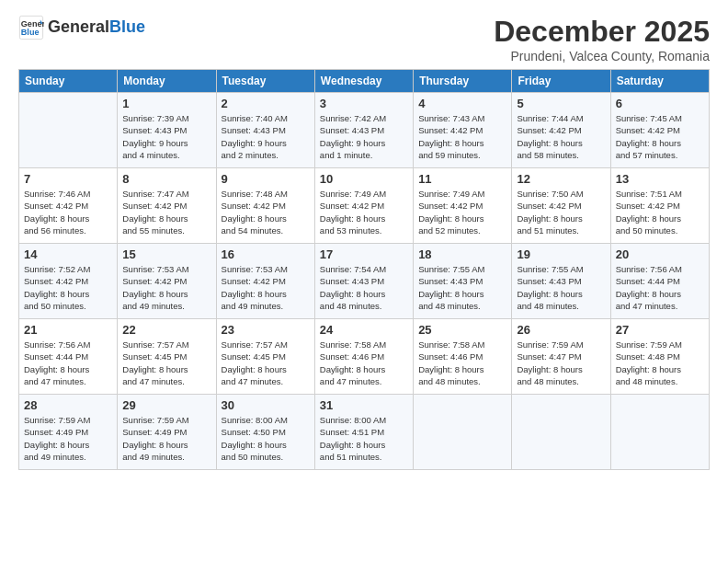 The width and height of the screenshot is (728, 563). What do you see at coordinates (68, 329) in the screenshot?
I see `day-number: 21` at bounding box center [68, 329].